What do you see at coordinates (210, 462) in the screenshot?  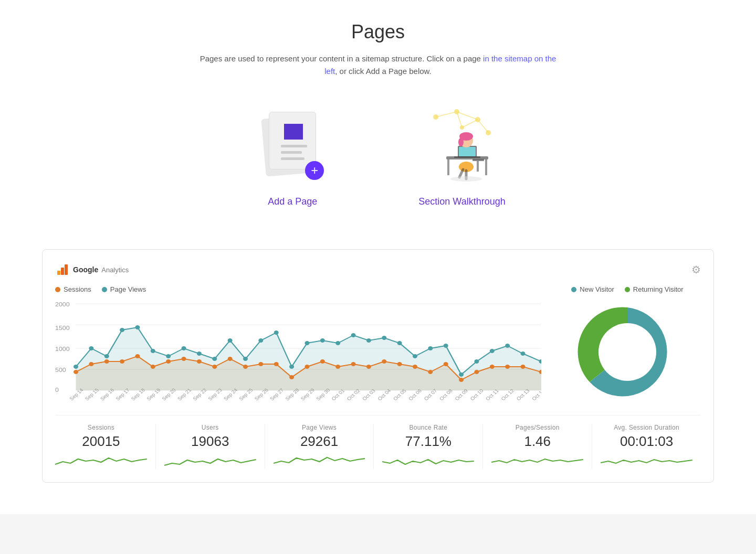 I see `users-sparkline` at bounding box center [210, 462].